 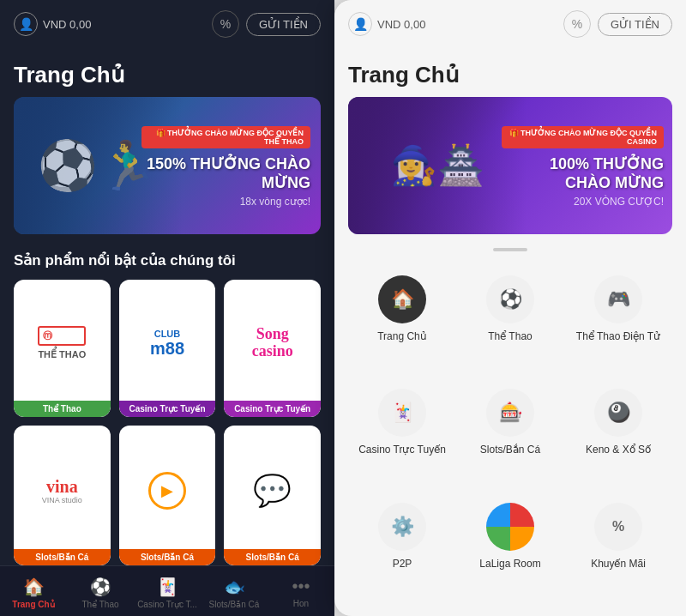 What do you see at coordinates (226, 166) in the screenshot?
I see `left-banner-content: 🎁 THƯỞNG CHÀO MỪNG ĐỘC QUYỀN THỂ THAO 15…` at bounding box center [226, 166].